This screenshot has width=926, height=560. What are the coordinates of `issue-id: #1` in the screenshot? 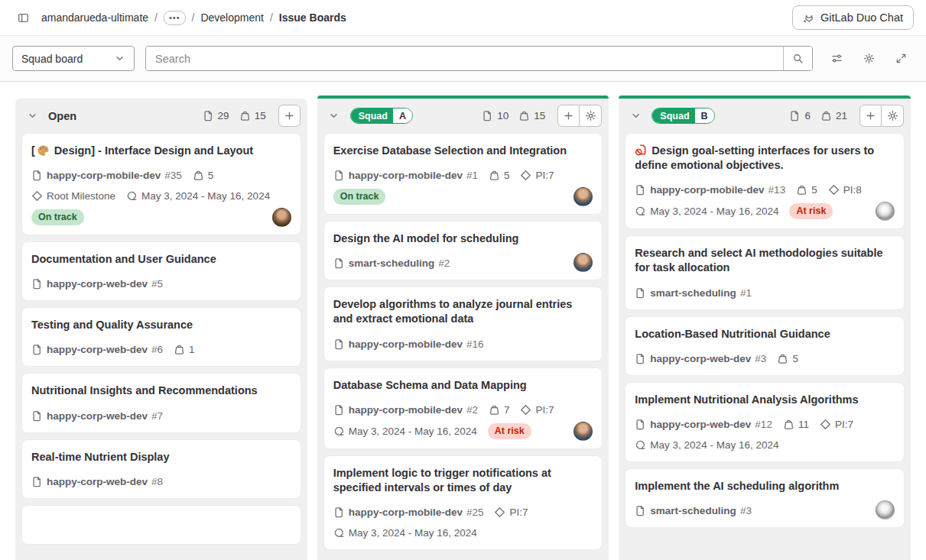 It's located at (473, 176).